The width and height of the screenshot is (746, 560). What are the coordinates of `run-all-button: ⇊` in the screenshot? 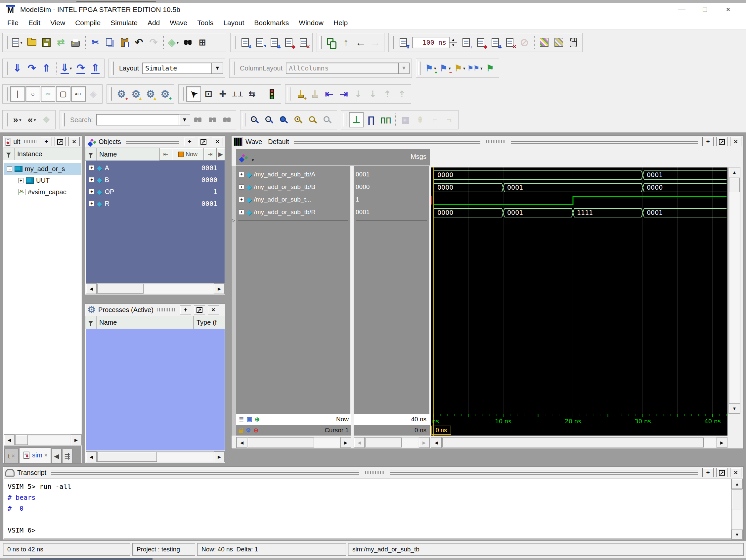 It's located at (495, 43).